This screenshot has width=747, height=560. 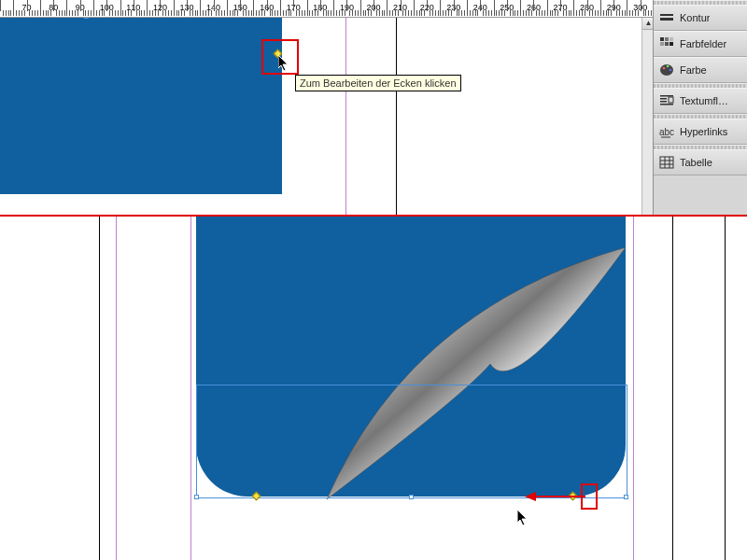 I want to click on panel-label: Kontur, so click(x=695, y=18).